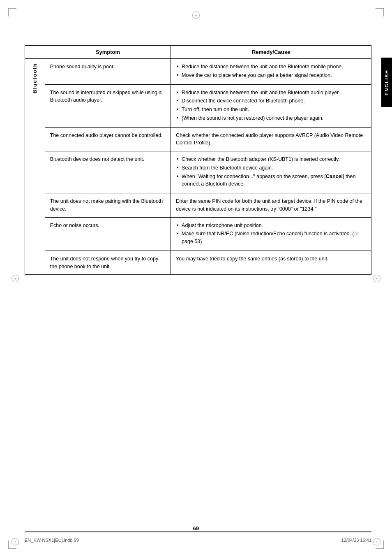 The height and width of the screenshot is (557, 392). Describe the element at coordinates (271, 168) in the screenshot. I see `list-item: Search from the Bluetooth device again.` at that location.